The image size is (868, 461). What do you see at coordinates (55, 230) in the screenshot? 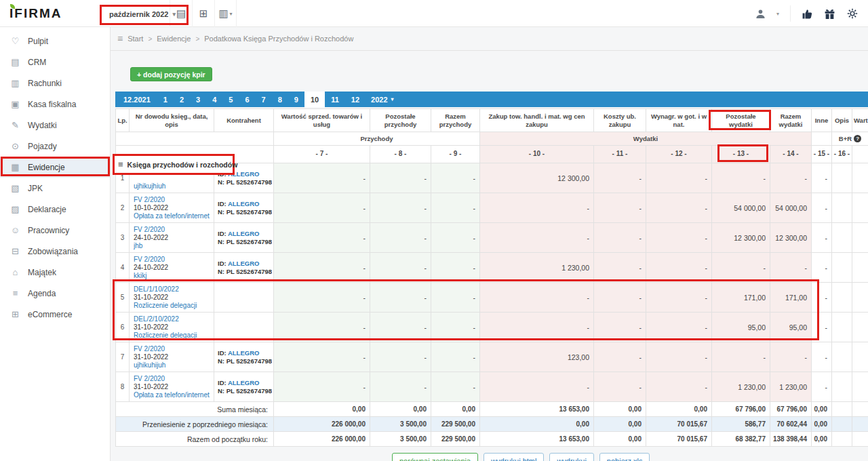
I see `sidebar-item-pracownicy: ☺Pracownicy` at bounding box center [55, 230].